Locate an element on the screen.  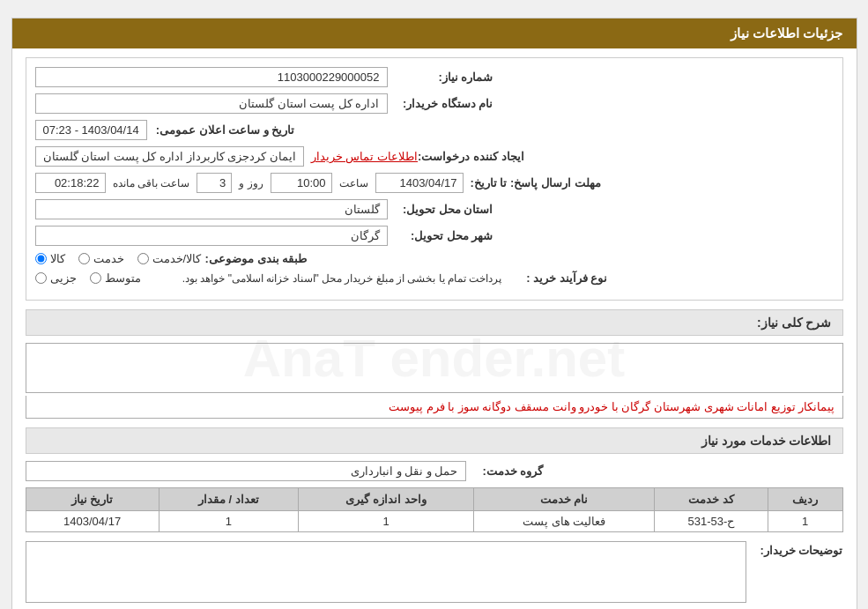
description-section-title: شرح کلی نیاز: is located at coordinates (434, 323).